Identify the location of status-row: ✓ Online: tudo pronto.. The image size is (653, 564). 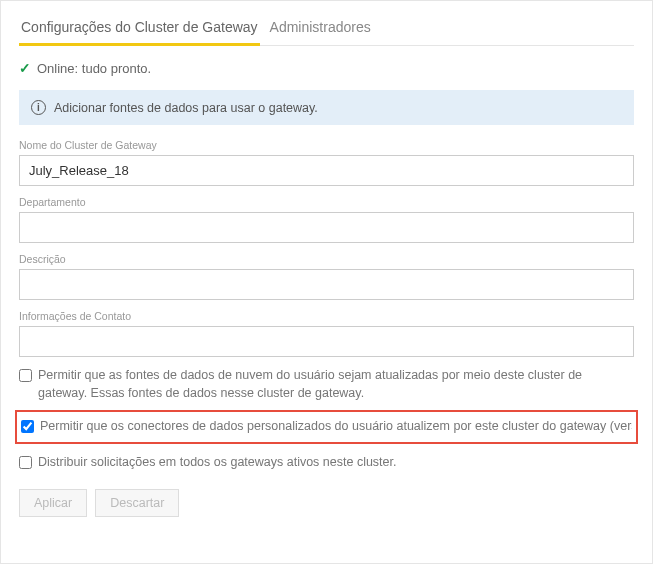
(326, 68).